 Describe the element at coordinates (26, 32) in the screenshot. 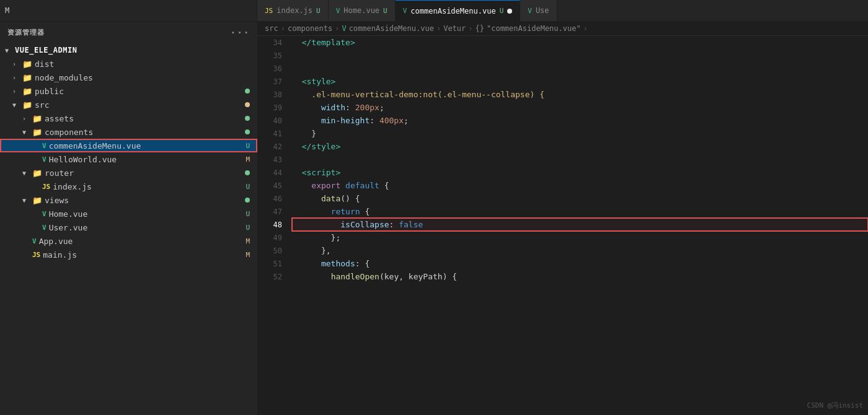

I see `sidebar-title: 资源管理器` at that location.